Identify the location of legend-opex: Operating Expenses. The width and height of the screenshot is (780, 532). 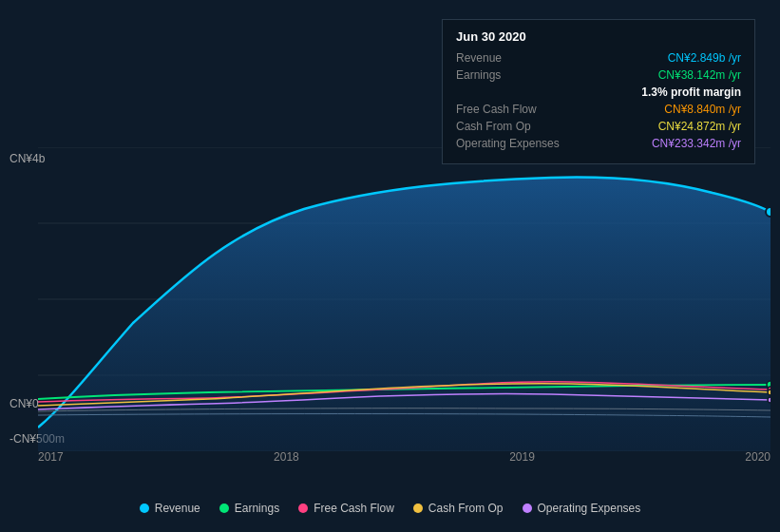
(581, 508).